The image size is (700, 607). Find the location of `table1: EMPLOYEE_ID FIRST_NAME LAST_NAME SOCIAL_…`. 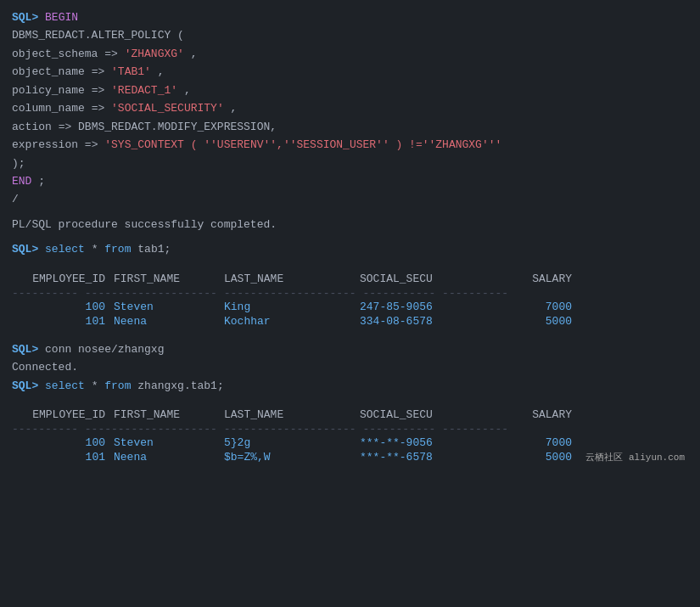

table1: EMPLOYEE_ID FIRST_NAME LAST_NAME SOCIAL_… is located at coordinates (350, 300).